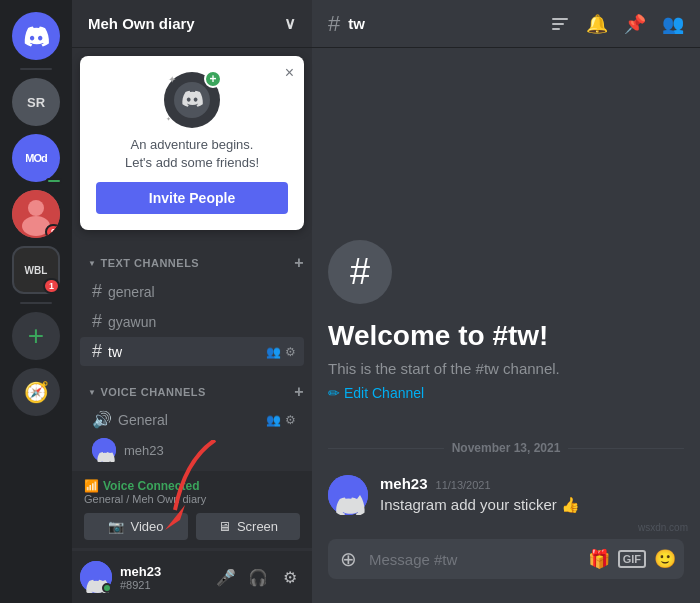 The height and width of the screenshot is (603, 700). What do you see at coordinates (136, 526) in the screenshot?
I see `video-button: 📷 Video` at bounding box center [136, 526].